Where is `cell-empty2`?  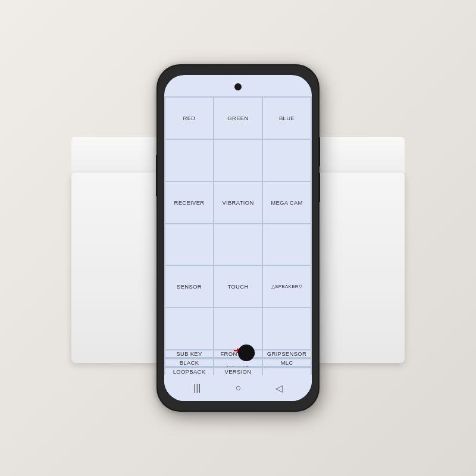
cell-empty2 is located at coordinates (238, 161).